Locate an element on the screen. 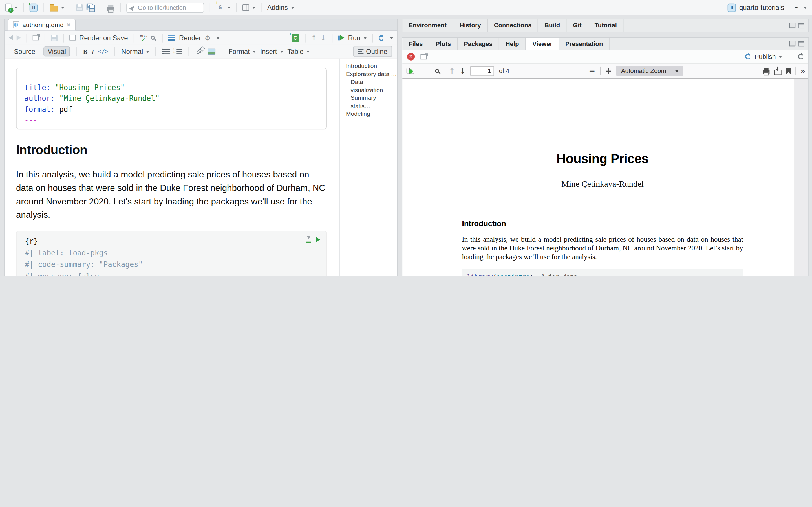  tab-files: Files is located at coordinates (416, 44).